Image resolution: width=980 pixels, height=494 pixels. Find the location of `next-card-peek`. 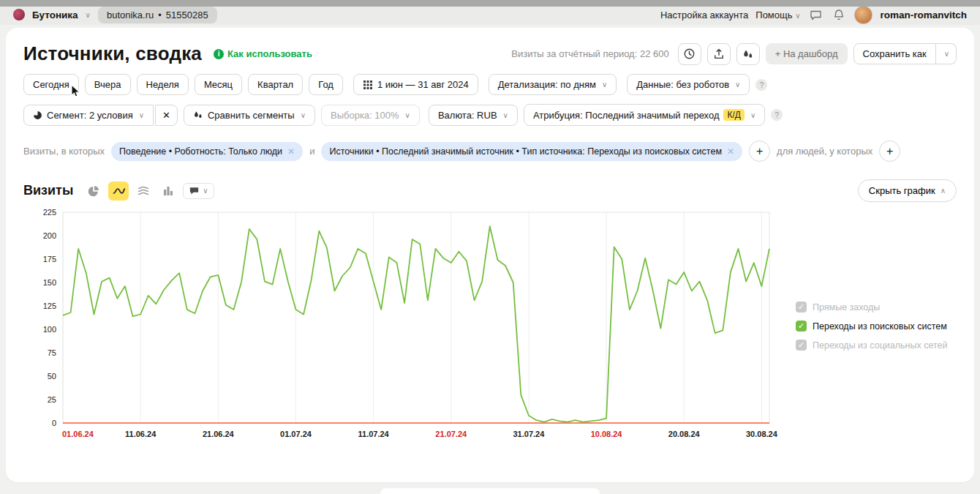

next-card-peek is located at coordinates (490, 491).